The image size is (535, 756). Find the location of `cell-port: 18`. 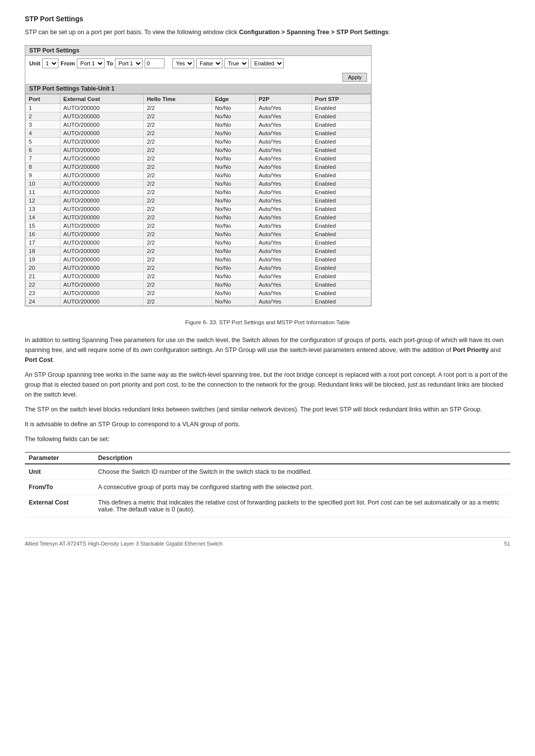

cell-port: 18 is located at coordinates (43, 251).